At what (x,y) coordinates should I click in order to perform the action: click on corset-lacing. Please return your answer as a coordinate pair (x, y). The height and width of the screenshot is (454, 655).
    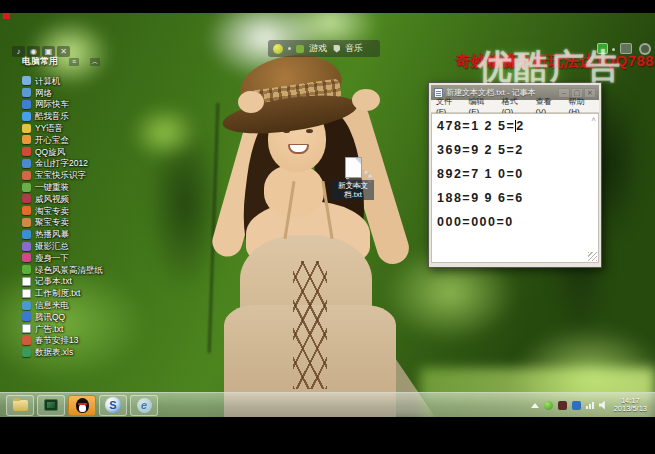
    Looking at the image, I should click on (310, 325).